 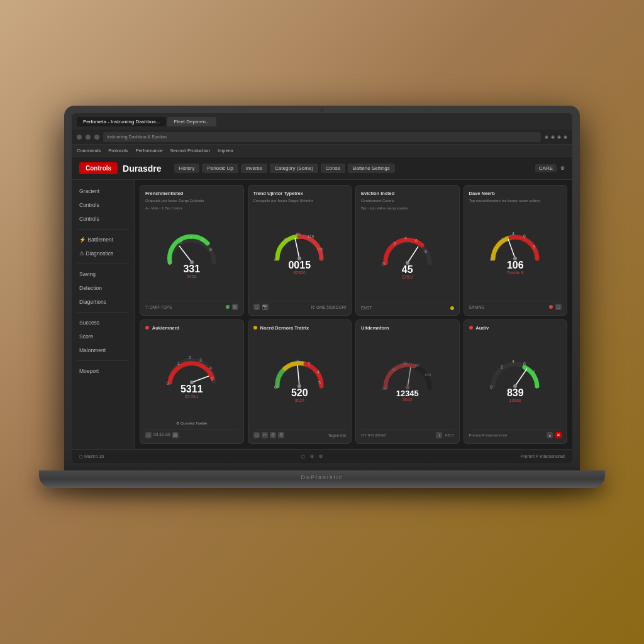 What do you see at coordinates (294, 169) in the screenshot?
I see `nav-tab-category: Category (Some)` at bounding box center [294, 169].